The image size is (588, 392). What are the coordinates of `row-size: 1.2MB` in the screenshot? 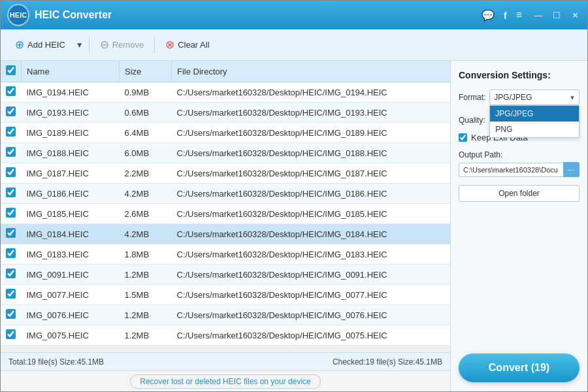 It's located at (146, 274).